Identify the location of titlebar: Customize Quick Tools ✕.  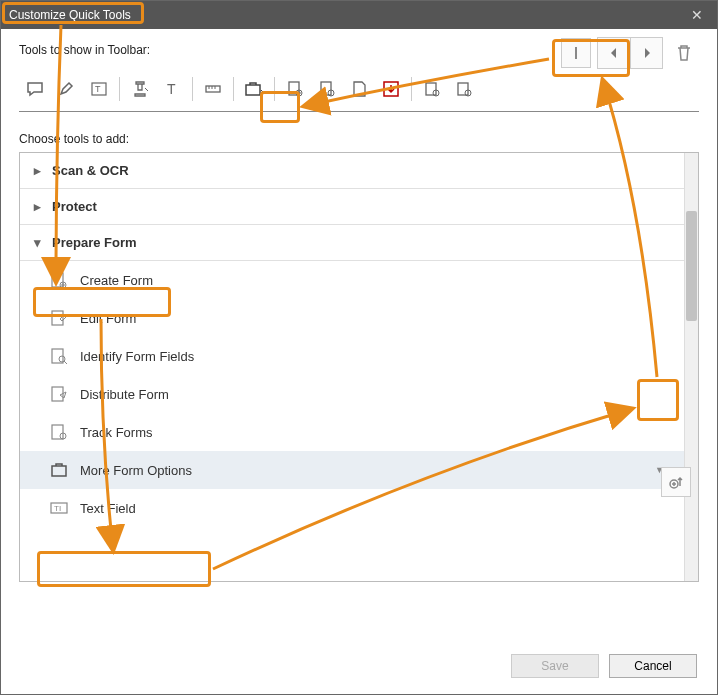
(359, 15).